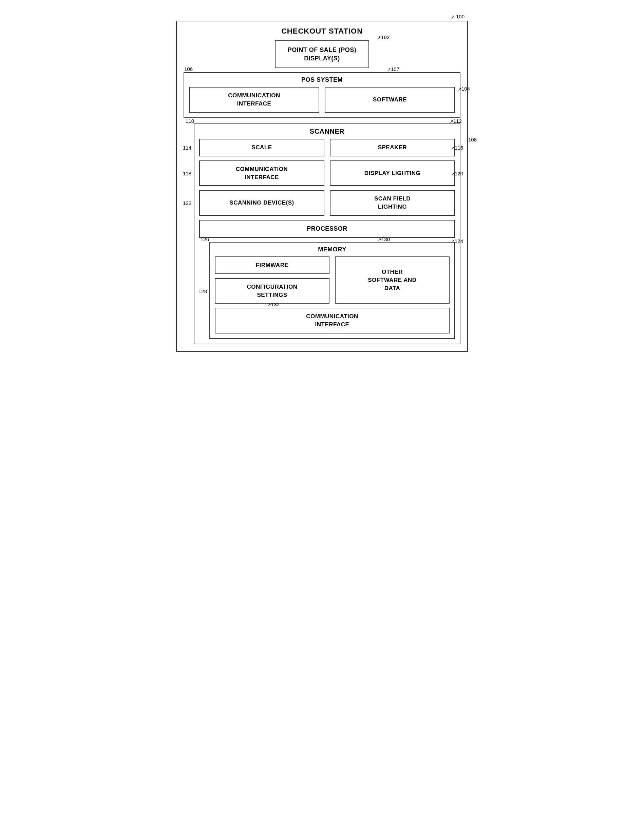 This screenshot has height=824, width=644. Describe the element at coordinates (187, 147) in the screenshot. I see `ref-114-label: 114` at that location.